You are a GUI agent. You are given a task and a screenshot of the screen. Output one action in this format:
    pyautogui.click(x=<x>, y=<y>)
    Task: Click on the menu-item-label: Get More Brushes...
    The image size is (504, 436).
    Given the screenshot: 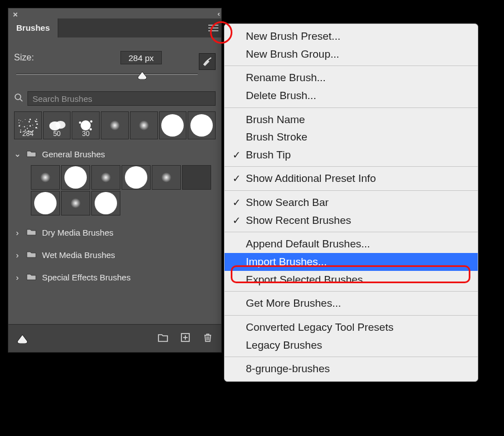 What is the action you would take?
    pyautogui.click(x=293, y=303)
    